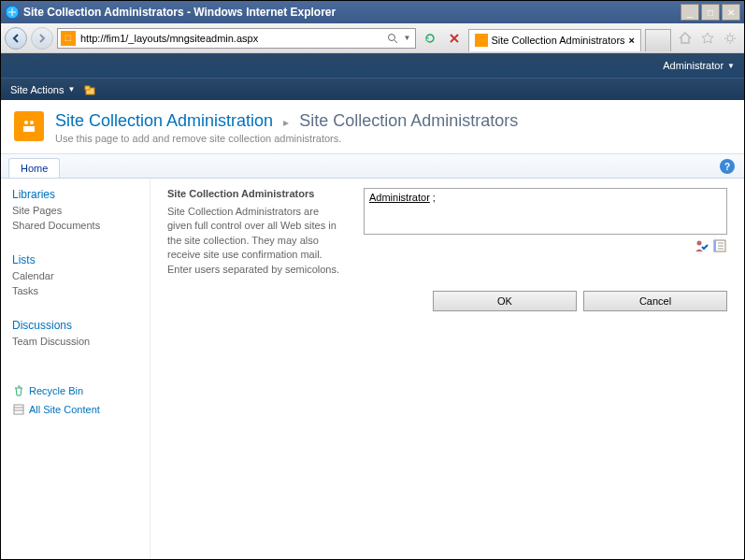 The image size is (745, 560). What do you see at coordinates (720, 246) in the screenshot?
I see `browse-people-icon` at bounding box center [720, 246].